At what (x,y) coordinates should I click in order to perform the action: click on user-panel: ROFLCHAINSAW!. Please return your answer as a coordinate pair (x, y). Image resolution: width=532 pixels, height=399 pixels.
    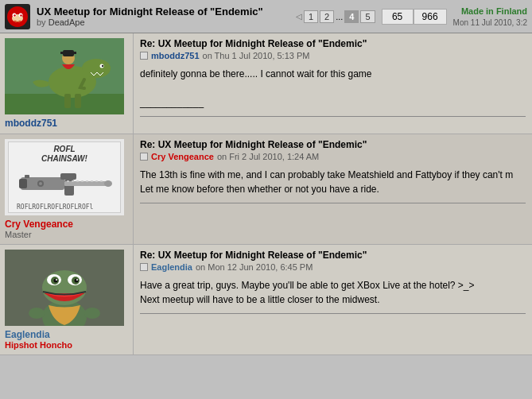
    Looking at the image, I should click on (67, 189).